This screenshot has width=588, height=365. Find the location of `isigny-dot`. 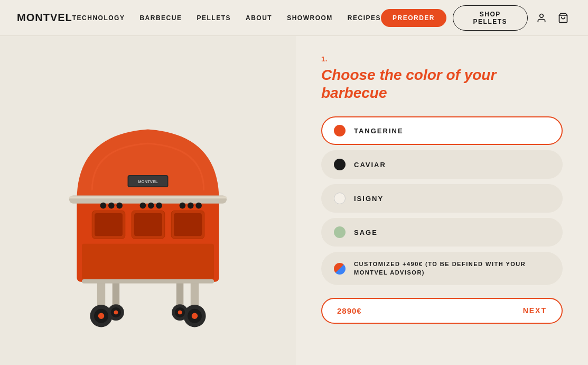

isigny-dot is located at coordinates (340, 198).